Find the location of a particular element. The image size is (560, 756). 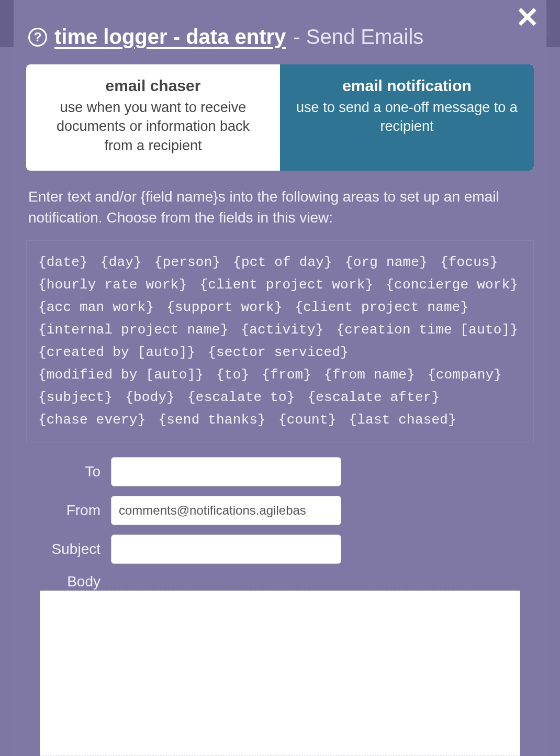

tab-chaser-desc: use when you want to receive documents o… is located at coordinates (153, 127).